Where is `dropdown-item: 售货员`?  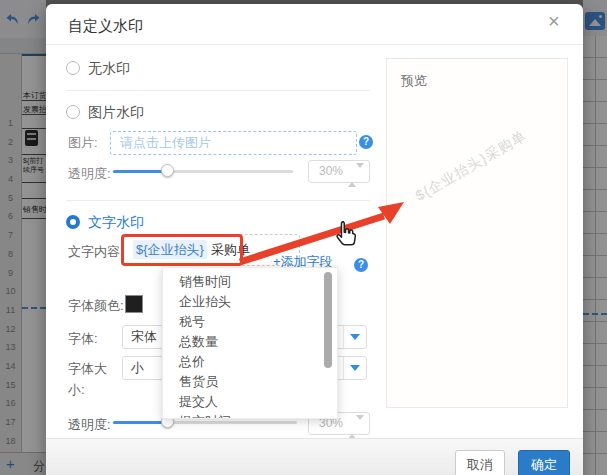 dropdown-item: 售货员 is located at coordinates (250, 382).